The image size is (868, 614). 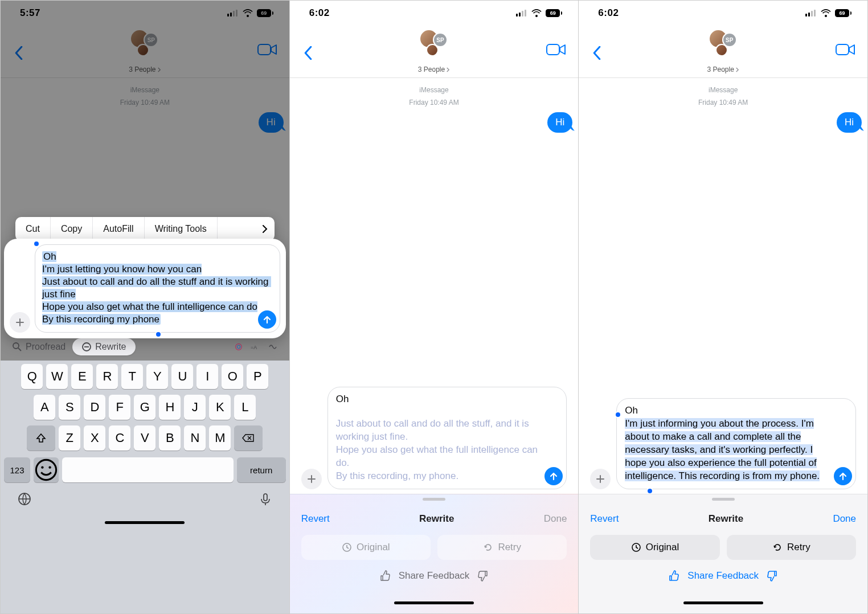 What do you see at coordinates (220, 438) in the screenshot?
I see `key-m: M` at bounding box center [220, 438].